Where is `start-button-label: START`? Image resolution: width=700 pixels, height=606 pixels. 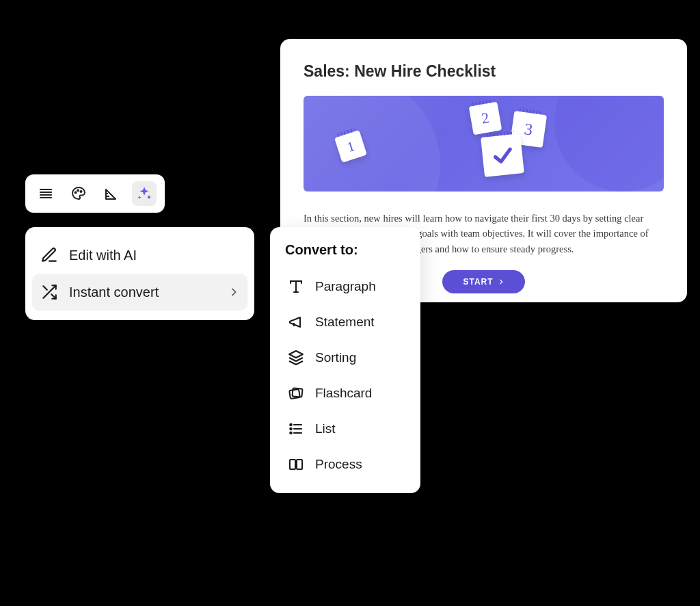 start-button-label: START is located at coordinates (478, 282).